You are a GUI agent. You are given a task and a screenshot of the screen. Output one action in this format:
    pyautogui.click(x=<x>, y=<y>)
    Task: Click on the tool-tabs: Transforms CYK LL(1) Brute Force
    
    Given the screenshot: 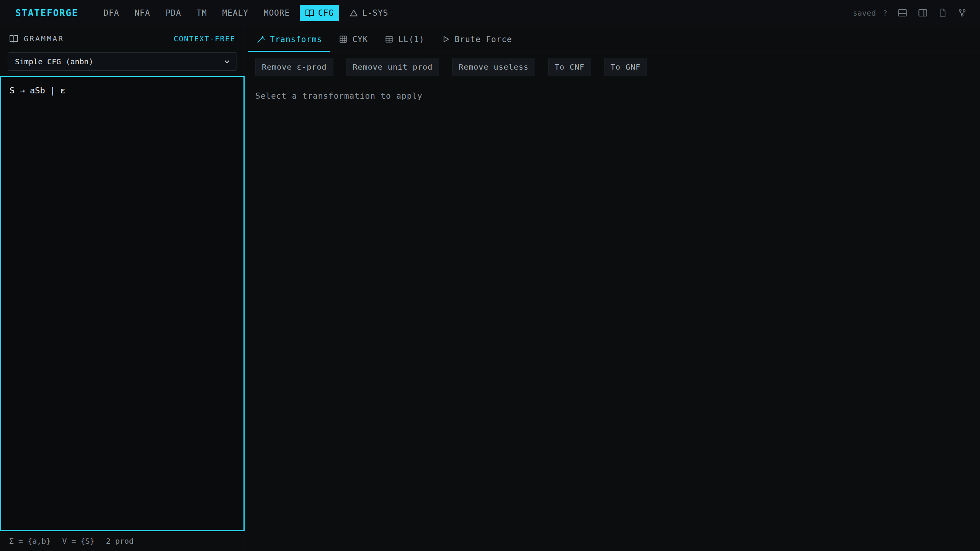 What is the action you would take?
    pyautogui.click(x=612, y=39)
    